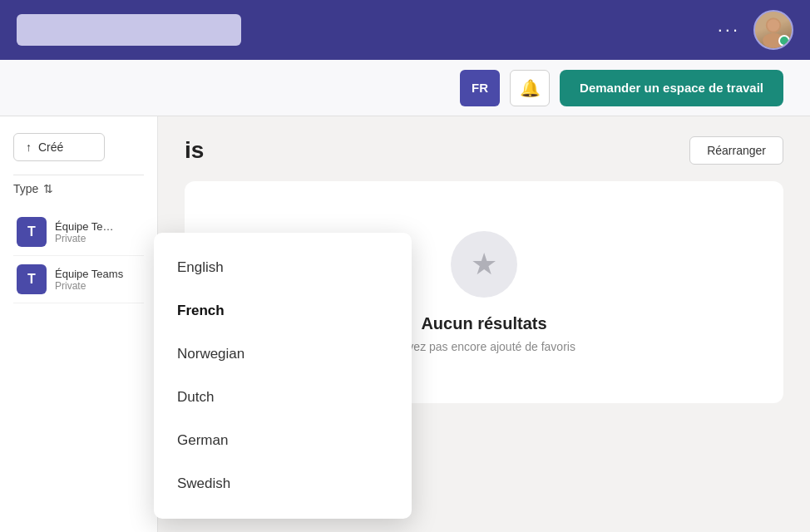 This screenshot has height=532, width=810. Describe the element at coordinates (484, 264) in the screenshot. I see `star-icon: ★` at that location.